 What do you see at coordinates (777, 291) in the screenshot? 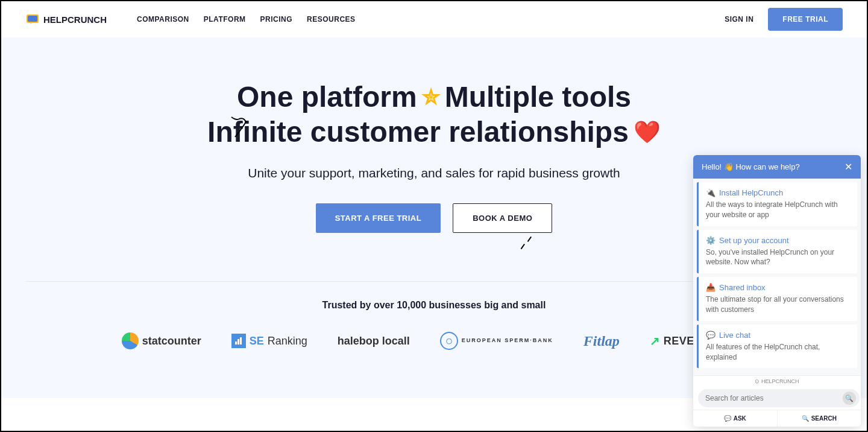
I see `chat-widget: Hello! 👋 How can we help? ✕ 🔌Install Hel…` at bounding box center [777, 291].